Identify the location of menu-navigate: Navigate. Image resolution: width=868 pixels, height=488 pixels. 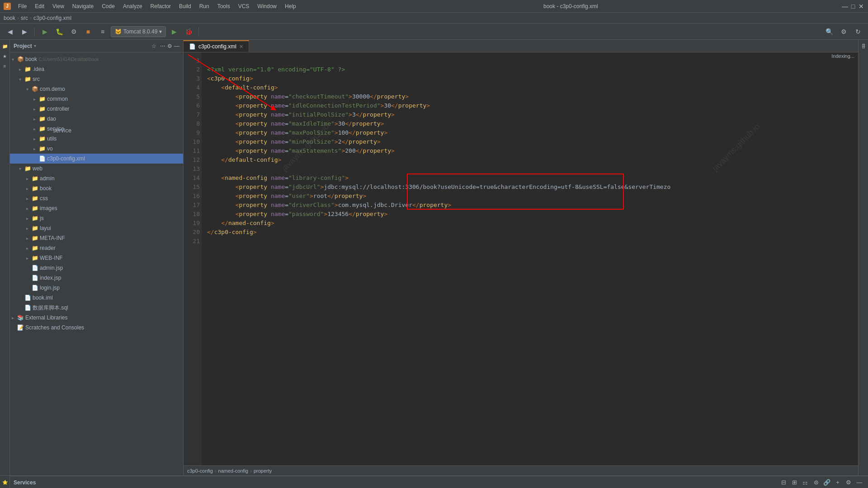
(83, 6).